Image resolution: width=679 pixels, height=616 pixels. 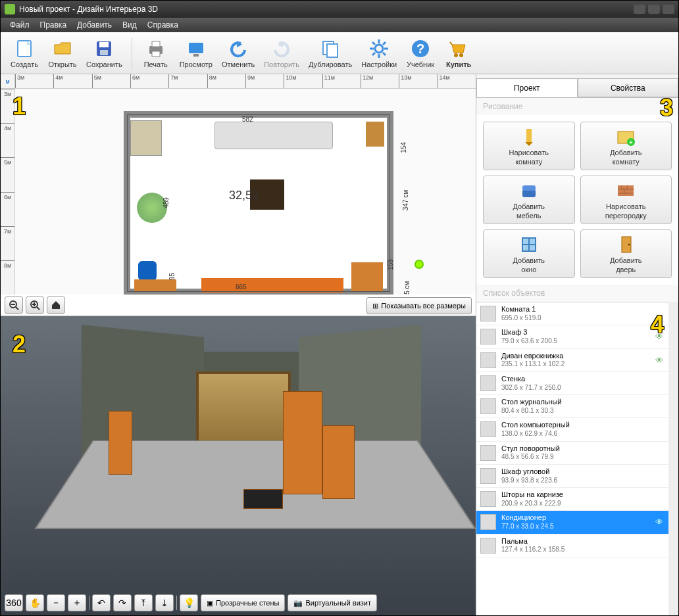 What do you see at coordinates (14, 305) in the screenshot?
I see `zoom-out-button` at bounding box center [14, 305].